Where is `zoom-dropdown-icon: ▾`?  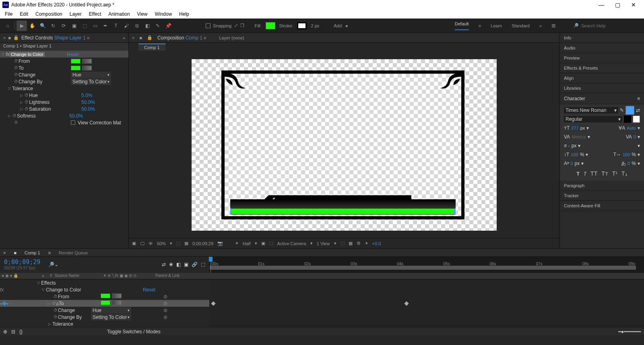 zoom-dropdown-icon: ▾ is located at coordinates (171, 243).